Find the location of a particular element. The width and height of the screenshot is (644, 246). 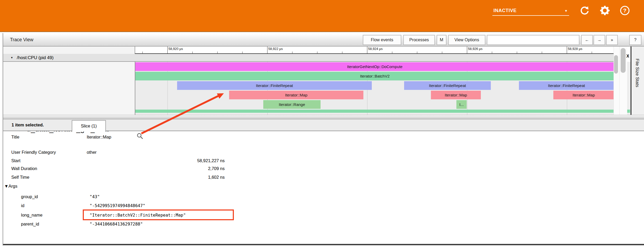

status-value: INACTIVE is located at coordinates (505, 11).